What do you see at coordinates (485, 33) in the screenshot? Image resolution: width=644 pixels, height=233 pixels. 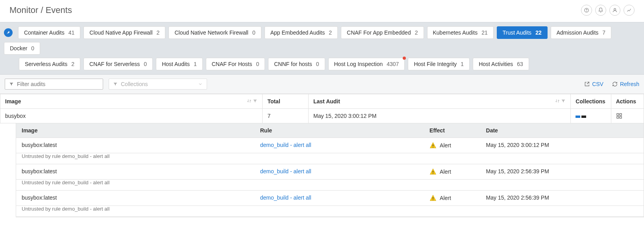 I see `tab-count: 21` at bounding box center [485, 33].